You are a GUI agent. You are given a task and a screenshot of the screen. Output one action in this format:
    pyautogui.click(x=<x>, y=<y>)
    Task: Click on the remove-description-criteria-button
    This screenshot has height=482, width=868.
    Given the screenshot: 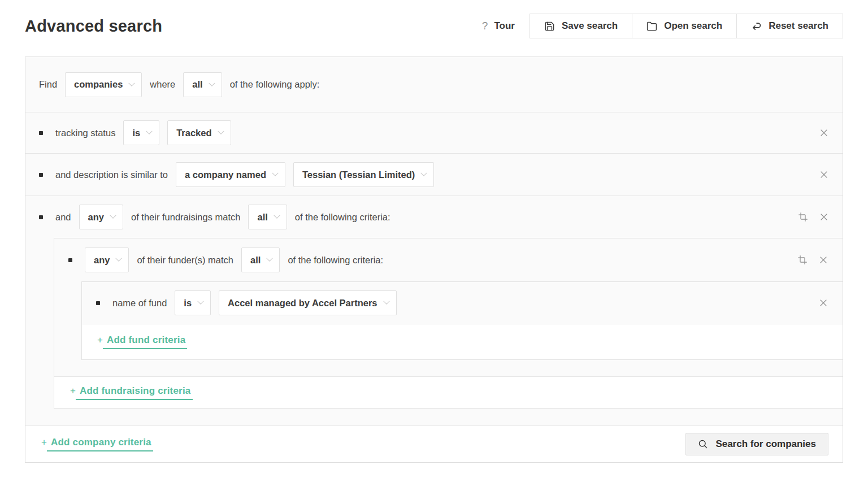 What is the action you would take?
    pyautogui.click(x=824, y=175)
    